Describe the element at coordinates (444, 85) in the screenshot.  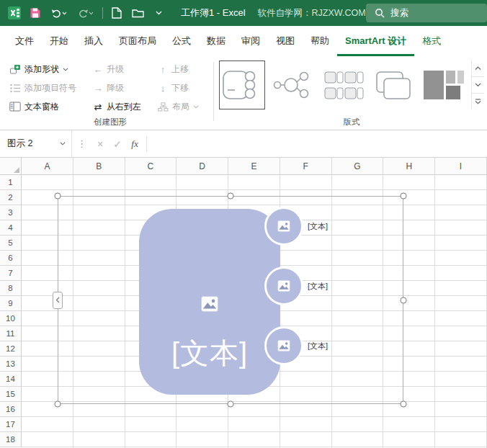
I see `layout-thumbnail-picture-grid` at that location.